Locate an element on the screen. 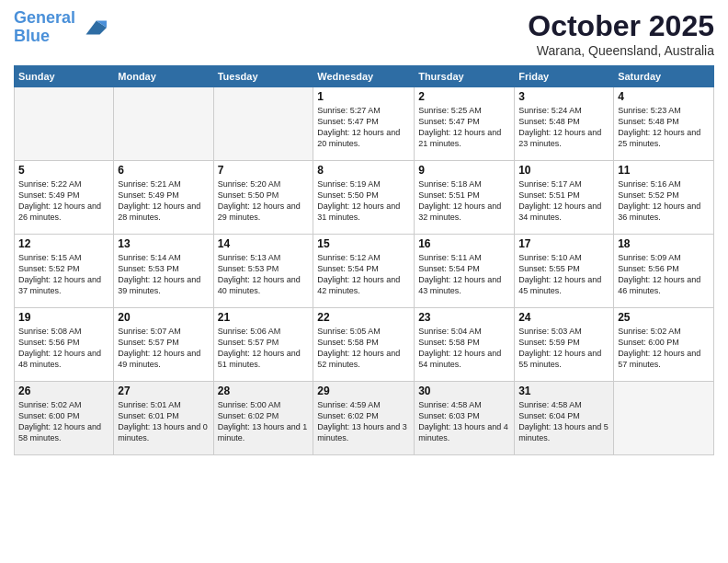 Image resolution: width=728 pixels, height=563 pixels. logo-text: General Blue is located at coordinates (44, 28).